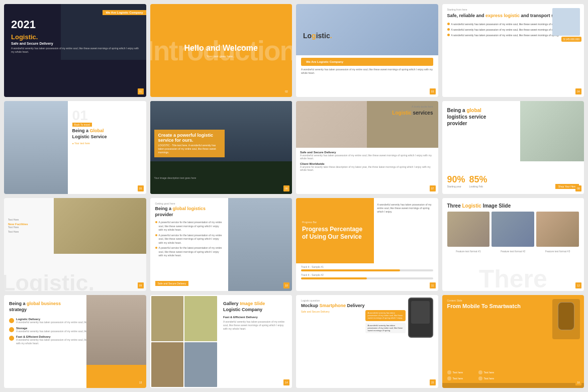 The image size is (588, 392). I want to click on slide-13-num: 13, so click(141, 382).